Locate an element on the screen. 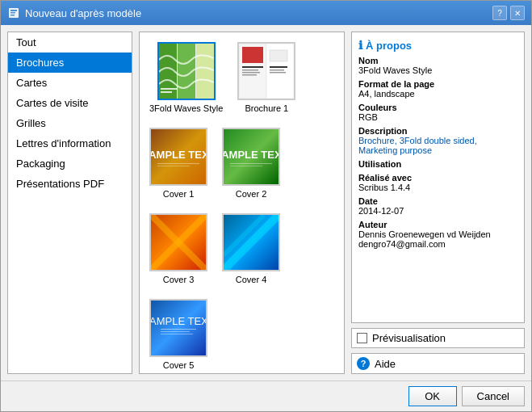 Image resolution: width=532 pixels, height=412 pixels. thumbnail-label-3fold: 3Fold Waves Style is located at coordinates (186, 108).